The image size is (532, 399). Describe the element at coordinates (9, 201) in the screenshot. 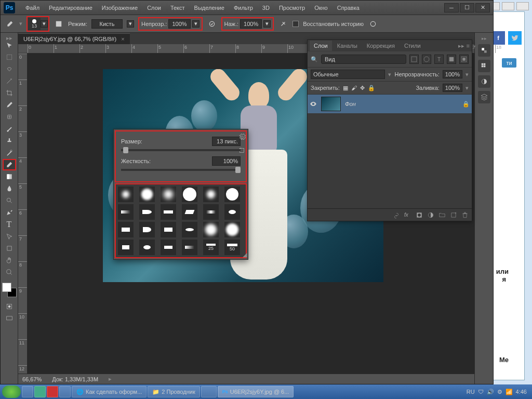

I see `dodge-tool` at that location.